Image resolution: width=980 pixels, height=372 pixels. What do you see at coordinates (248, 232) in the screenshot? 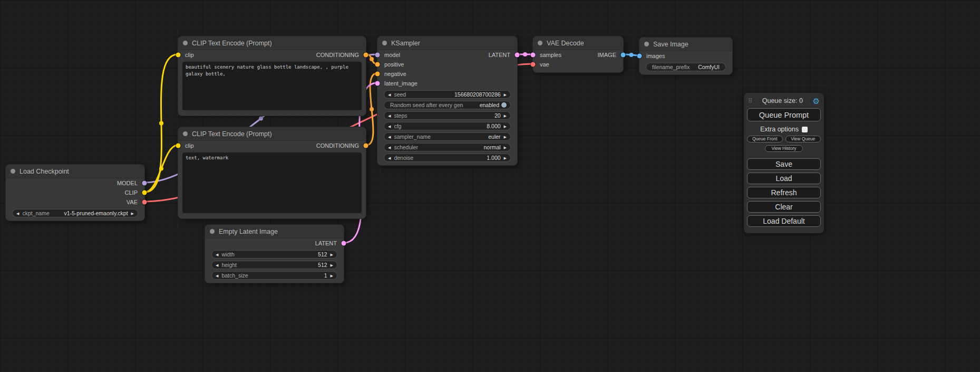
I see `node-title: Empty Latent Image` at bounding box center [248, 232].